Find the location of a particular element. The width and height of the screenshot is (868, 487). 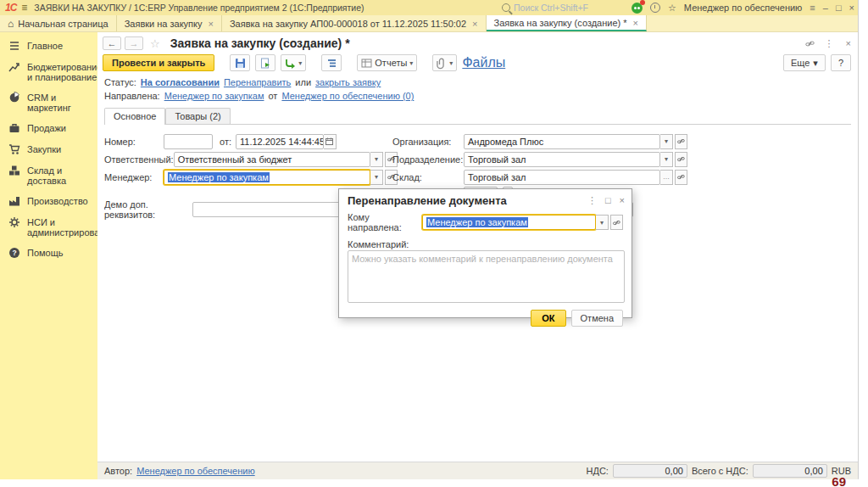

forward-button: → is located at coordinates (134, 43).